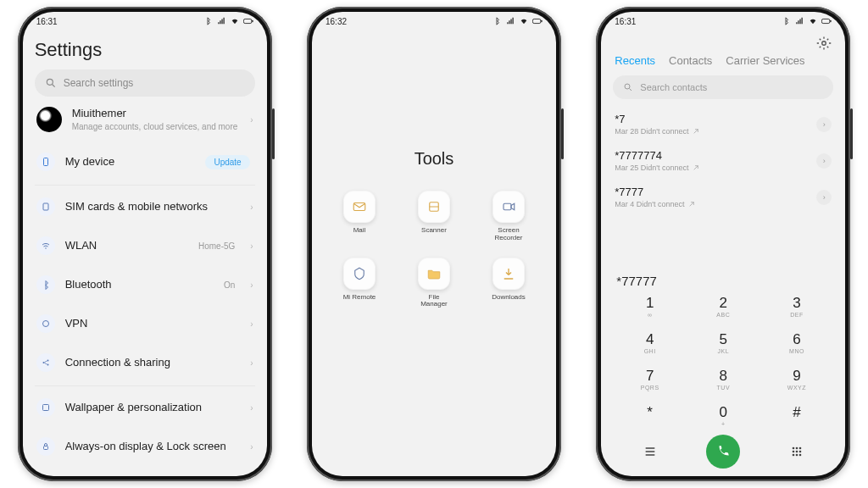  Describe the element at coordinates (724, 342) in the screenshot. I see `key-5: 5JKL` at that location.